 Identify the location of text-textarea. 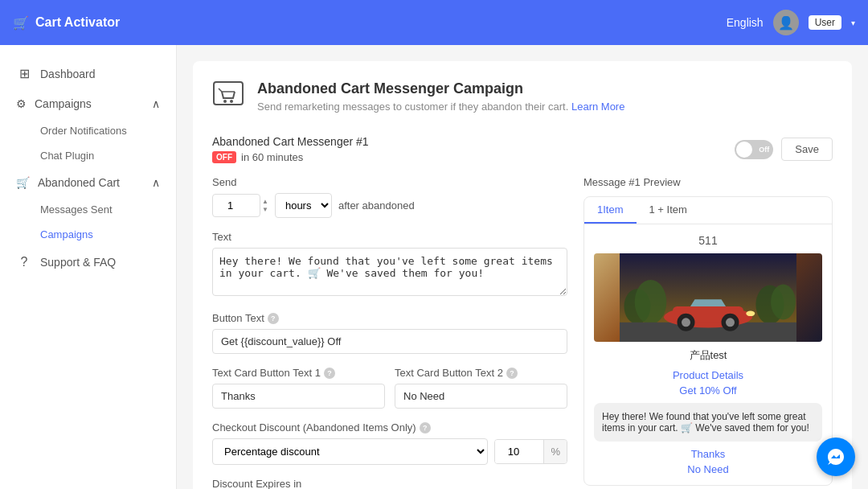
(390, 272).